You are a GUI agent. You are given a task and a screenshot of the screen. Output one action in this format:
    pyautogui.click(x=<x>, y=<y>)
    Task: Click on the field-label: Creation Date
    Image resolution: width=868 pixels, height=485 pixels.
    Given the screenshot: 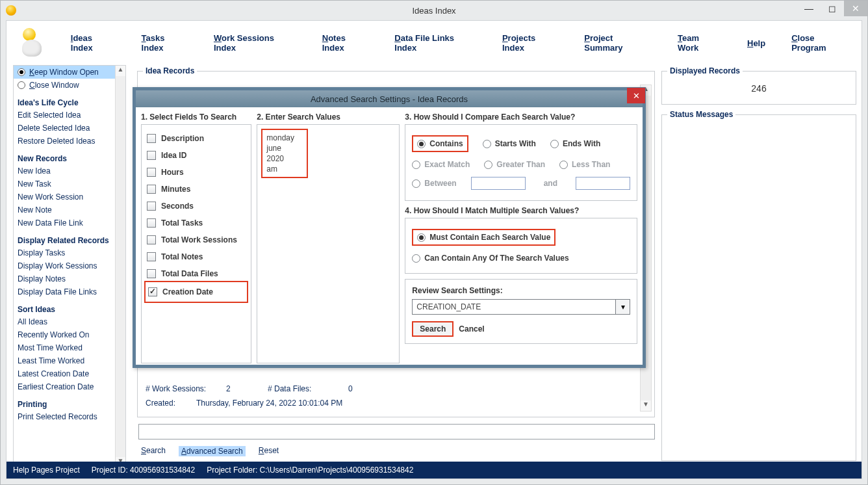 What is the action you would take?
    pyautogui.click(x=188, y=292)
    